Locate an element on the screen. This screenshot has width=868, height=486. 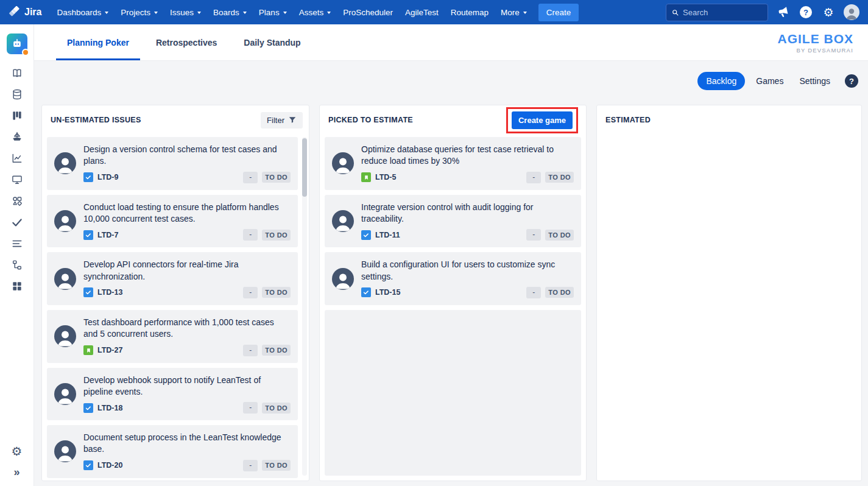
app-tab: Daily Standup is located at coordinates (272, 43).